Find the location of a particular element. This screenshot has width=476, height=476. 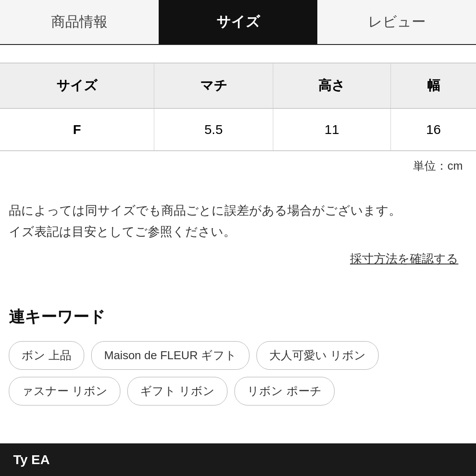

bottom-bar: Ty EA is located at coordinates (238, 460).